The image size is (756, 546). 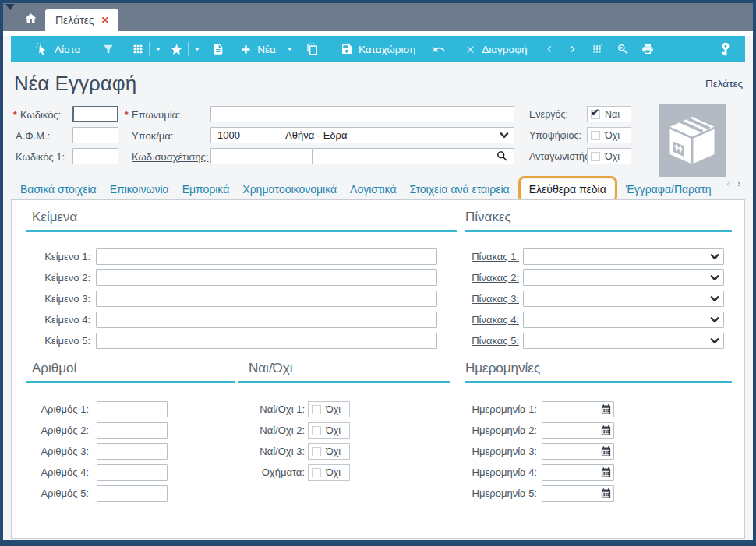 What do you see at coordinates (290, 189) in the screenshot?
I see `tab-label: Χρηματοοικονομικά` at bounding box center [290, 189].